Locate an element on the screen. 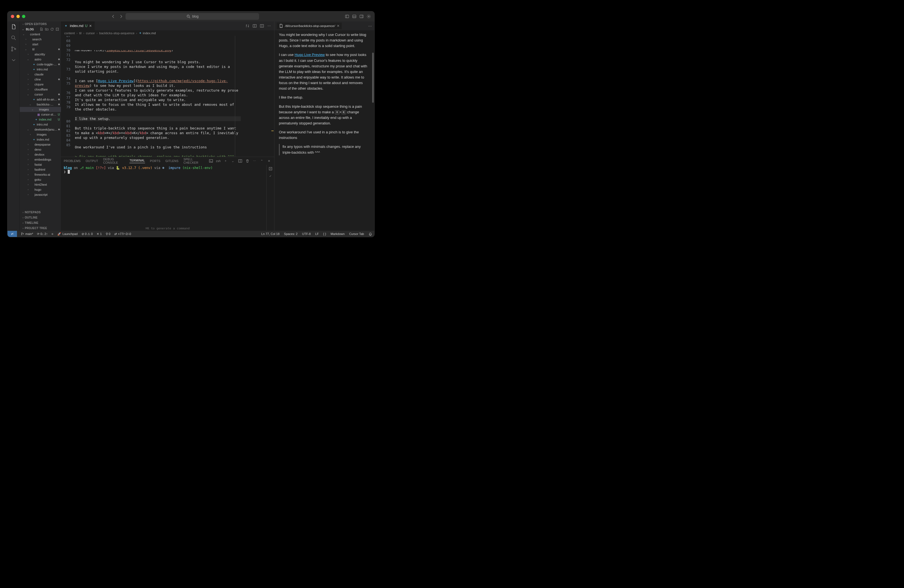  language-mode: Markdown is located at coordinates (338, 234).